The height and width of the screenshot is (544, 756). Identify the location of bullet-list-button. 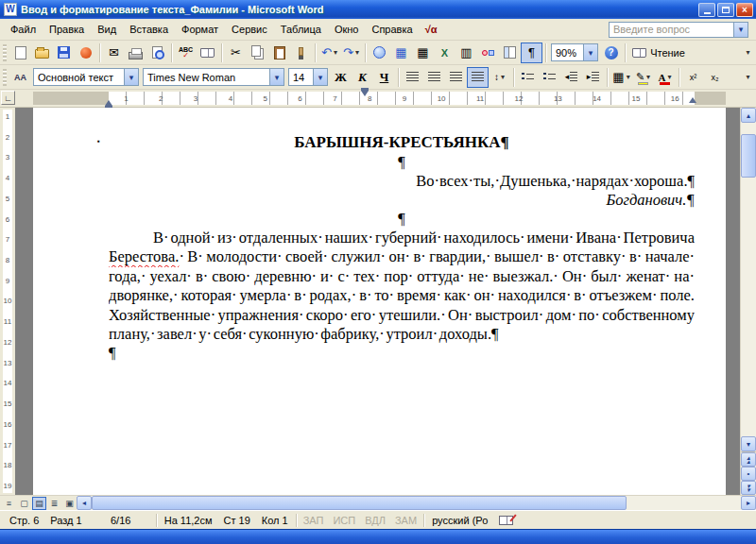
(550, 77).